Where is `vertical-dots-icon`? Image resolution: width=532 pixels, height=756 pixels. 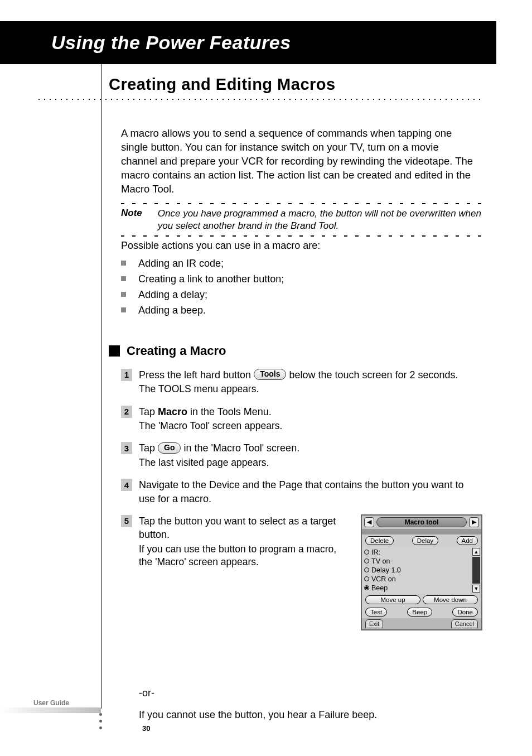 vertical-dots-icon is located at coordinates (100, 723).